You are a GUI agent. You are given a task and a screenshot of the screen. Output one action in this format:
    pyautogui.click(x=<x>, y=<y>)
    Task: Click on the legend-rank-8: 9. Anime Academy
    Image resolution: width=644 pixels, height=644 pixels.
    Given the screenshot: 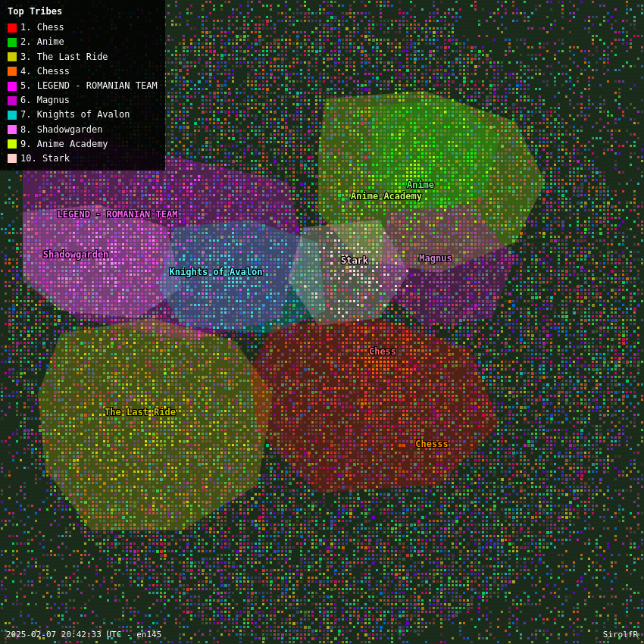 What is the action you would take?
    pyautogui.click(x=64, y=144)
    